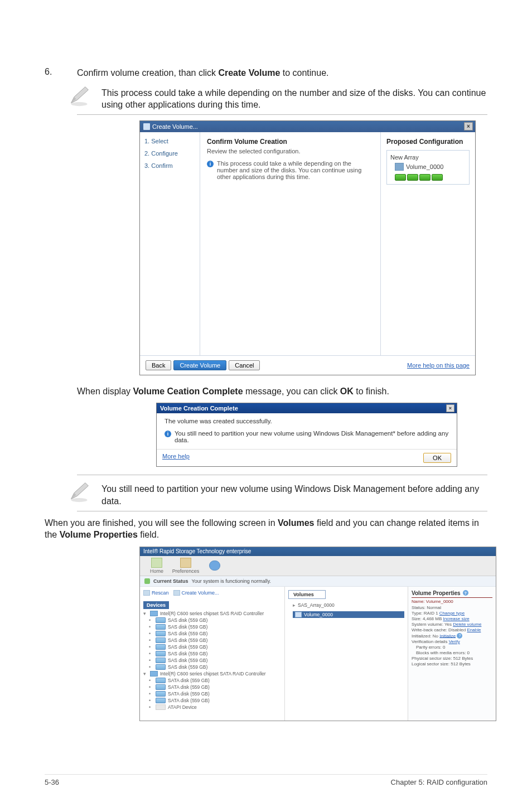 This screenshot has height=802, width=532. I want to click on increase-size-link: Increase size, so click(456, 619).